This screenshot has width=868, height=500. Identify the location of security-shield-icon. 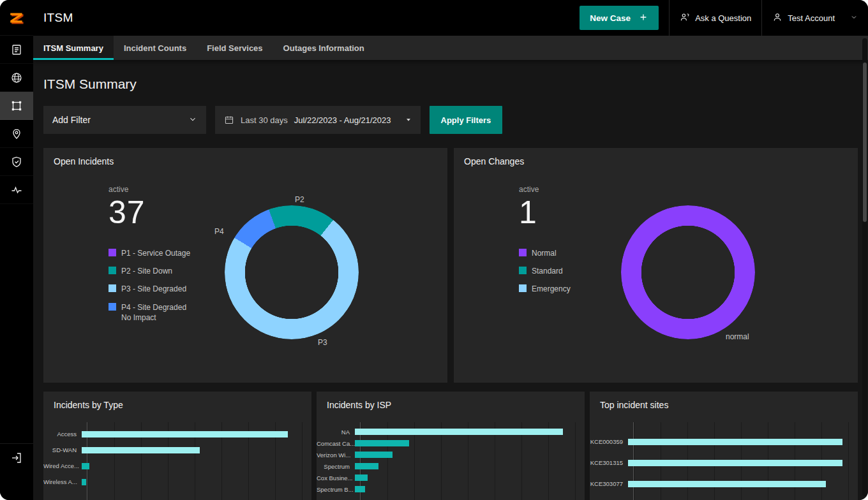
(17, 162).